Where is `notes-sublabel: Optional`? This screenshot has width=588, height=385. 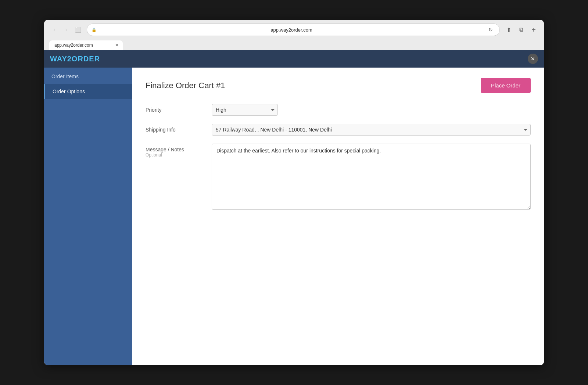 notes-sublabel: Optional is located at coordinates (175, 155).